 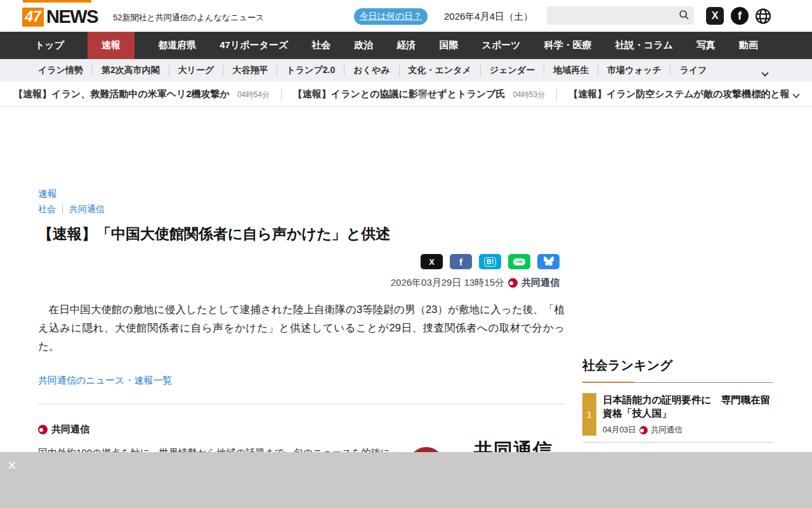 What do you see at coordinates (490, 262) in the screenshot?
I see `share-hatena-button: B!` at bounding box center [490, 262].